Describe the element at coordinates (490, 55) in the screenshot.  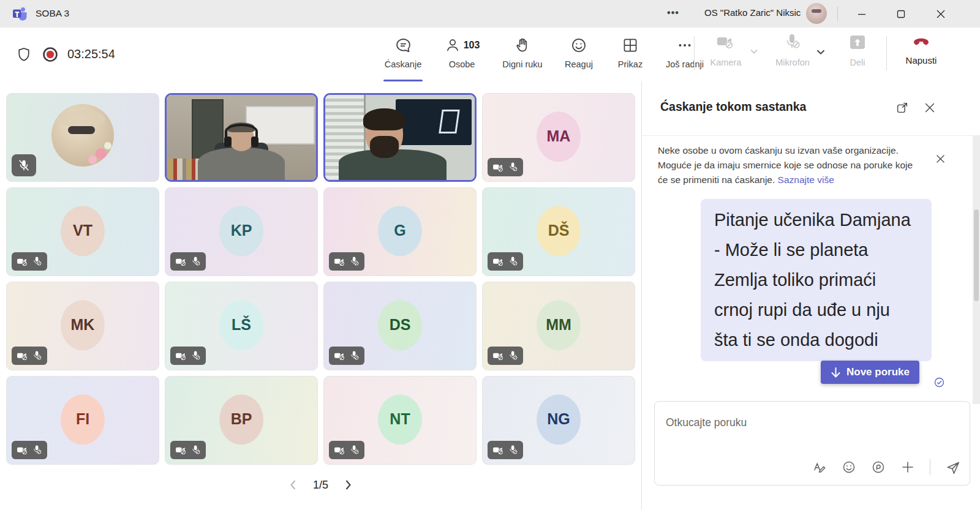
I see `meeting-toolbar: 03:25:54 Ćaskanje` at that location.